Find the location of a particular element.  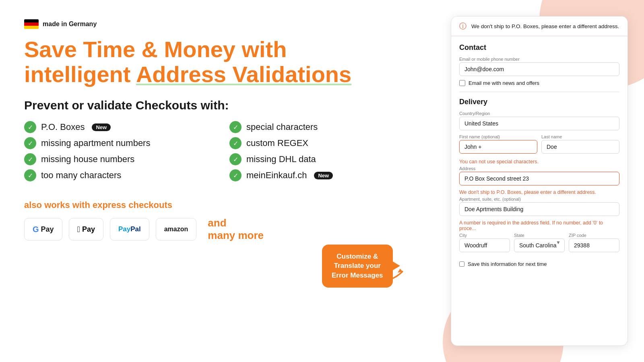

headline-line1: Save Time & Money with is located at coordinates (221, 49).